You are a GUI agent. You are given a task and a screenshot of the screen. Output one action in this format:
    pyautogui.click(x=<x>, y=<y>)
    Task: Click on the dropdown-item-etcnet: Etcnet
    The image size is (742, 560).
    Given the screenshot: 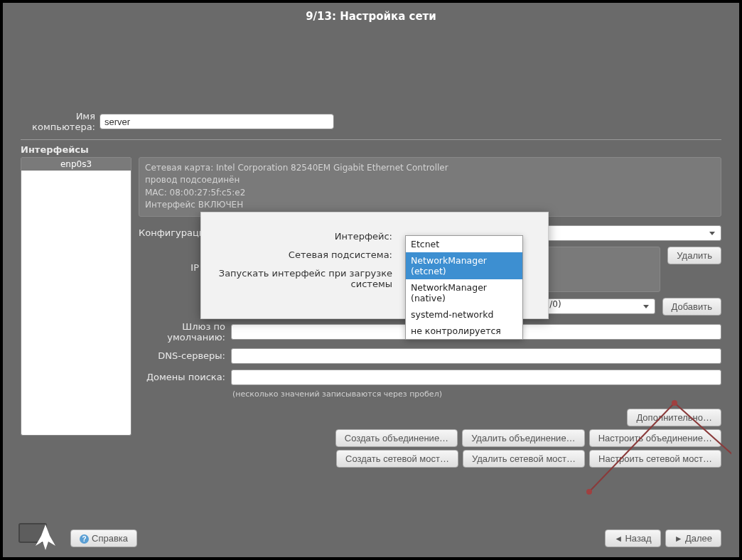 What is the action you would take?
    pyautogui.click(x=464, y=244)
    